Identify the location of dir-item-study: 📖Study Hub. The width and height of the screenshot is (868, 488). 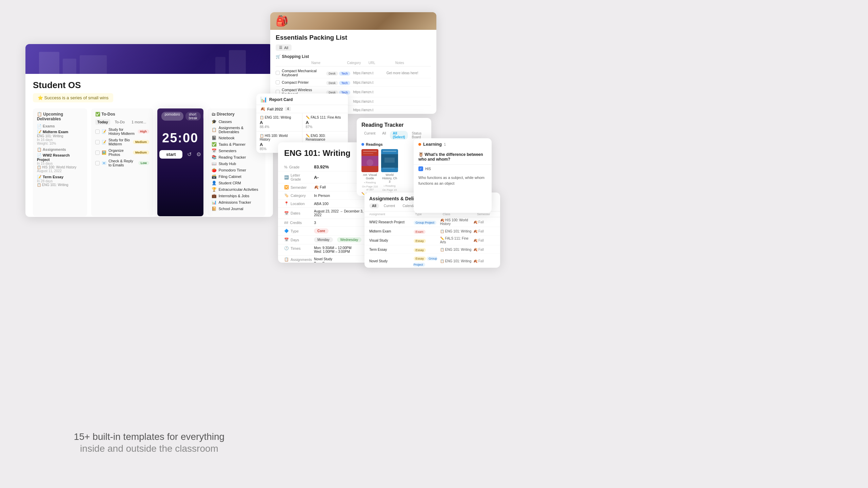
(237, 164).